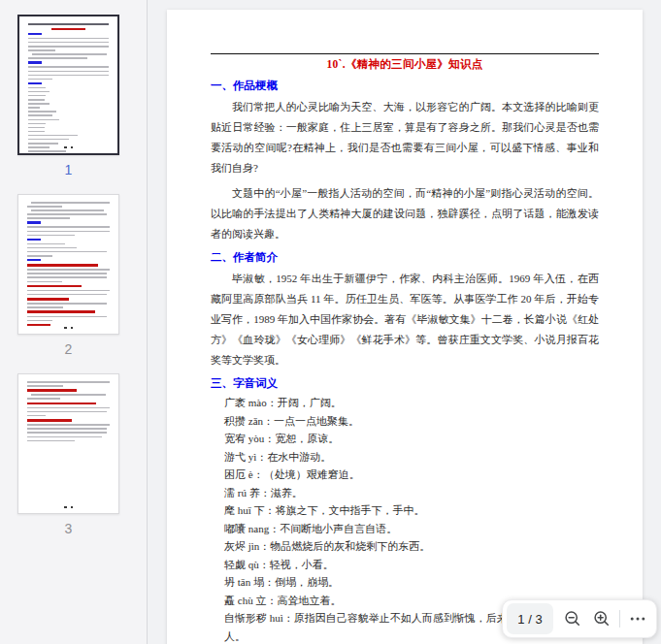  I want to click on vocab-item: 宽宥 yòu：宽恕，原谅。, so click(412, 438).